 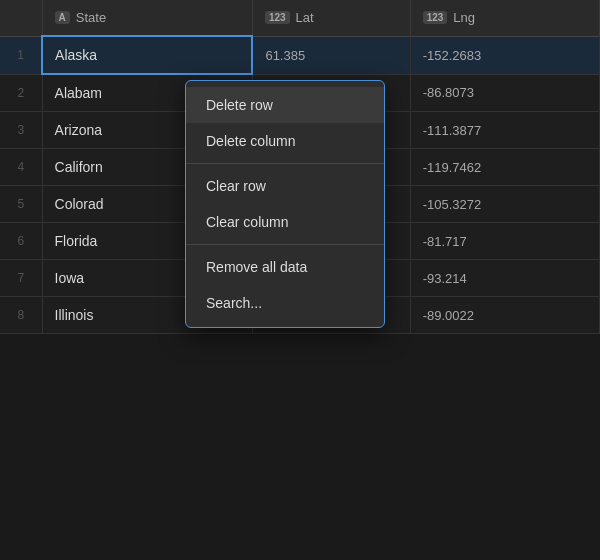 What do you see at coordinates (21, 130) in the screenshot?
I see `row-number: 3` at bounding box center [21, 130].